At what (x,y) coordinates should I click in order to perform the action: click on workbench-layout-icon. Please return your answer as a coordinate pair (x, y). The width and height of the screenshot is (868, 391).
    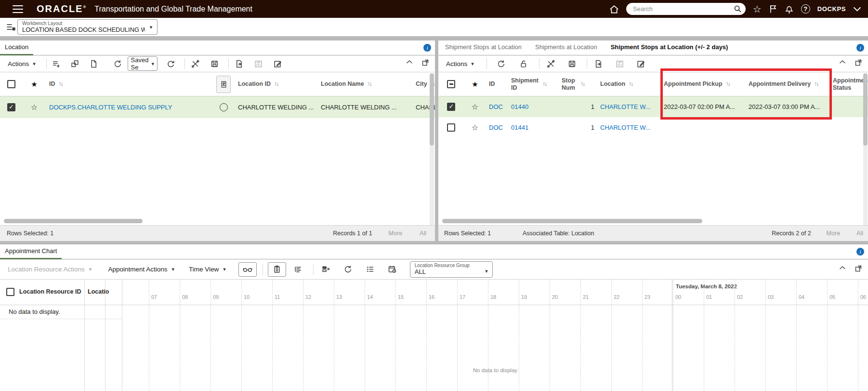
    Looking at the image, I should click on (11, 27).